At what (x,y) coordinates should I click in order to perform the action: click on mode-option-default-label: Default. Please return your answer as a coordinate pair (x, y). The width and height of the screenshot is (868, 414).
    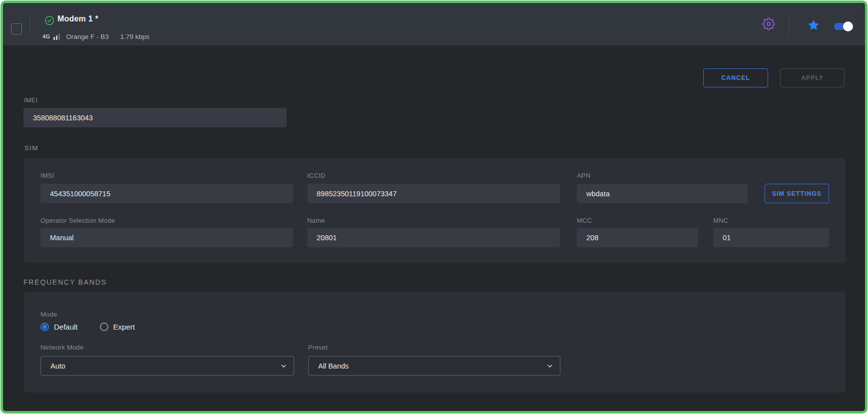
    Looking at the image, I should click on (66, 327).